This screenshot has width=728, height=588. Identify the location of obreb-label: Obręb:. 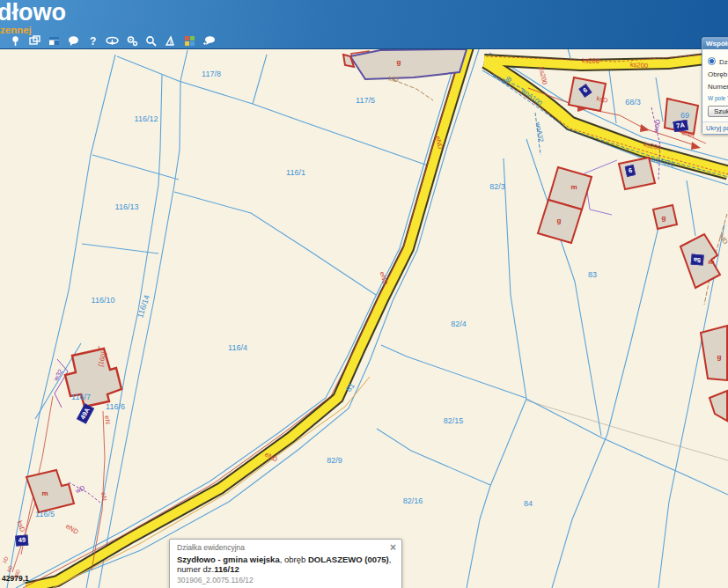
(718, 74).